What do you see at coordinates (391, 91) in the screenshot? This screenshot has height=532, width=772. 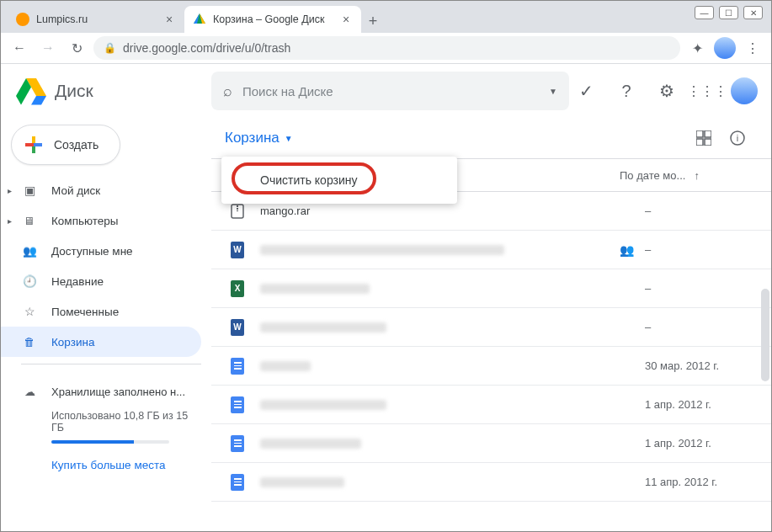 I see `search-box: ⌕ Поиск на Диске ▼` at bounding box center [391, 91].